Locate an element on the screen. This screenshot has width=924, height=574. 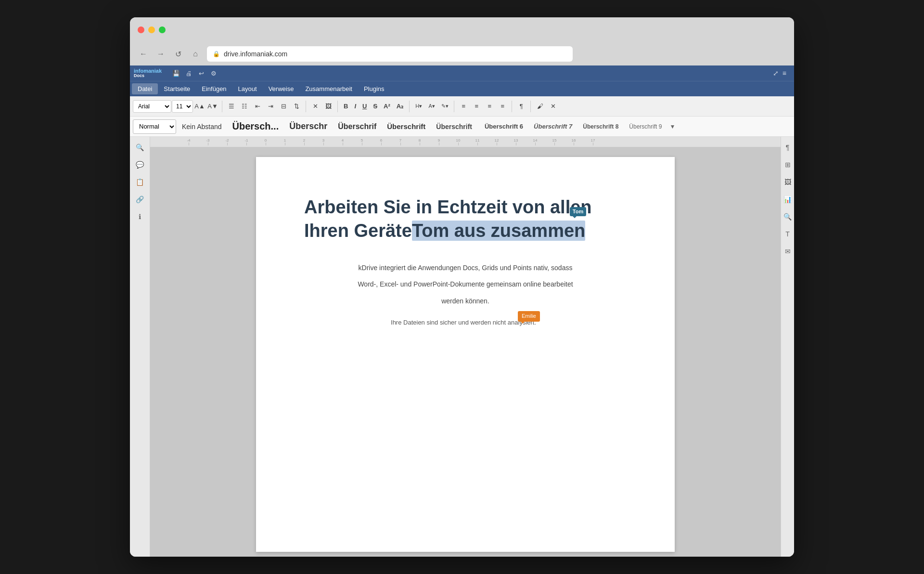
menu-plugins: Plugins is located at coordinates (374, 89).